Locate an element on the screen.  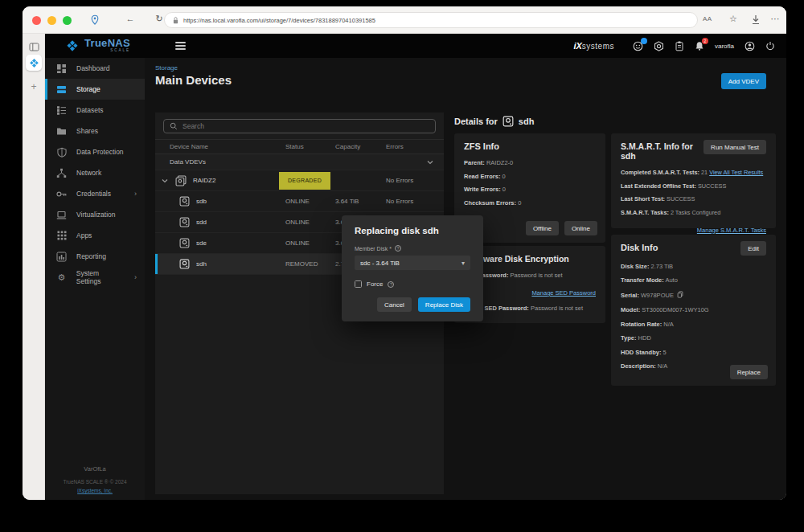
chevron-down-icon is located at coordinates (430, 162).